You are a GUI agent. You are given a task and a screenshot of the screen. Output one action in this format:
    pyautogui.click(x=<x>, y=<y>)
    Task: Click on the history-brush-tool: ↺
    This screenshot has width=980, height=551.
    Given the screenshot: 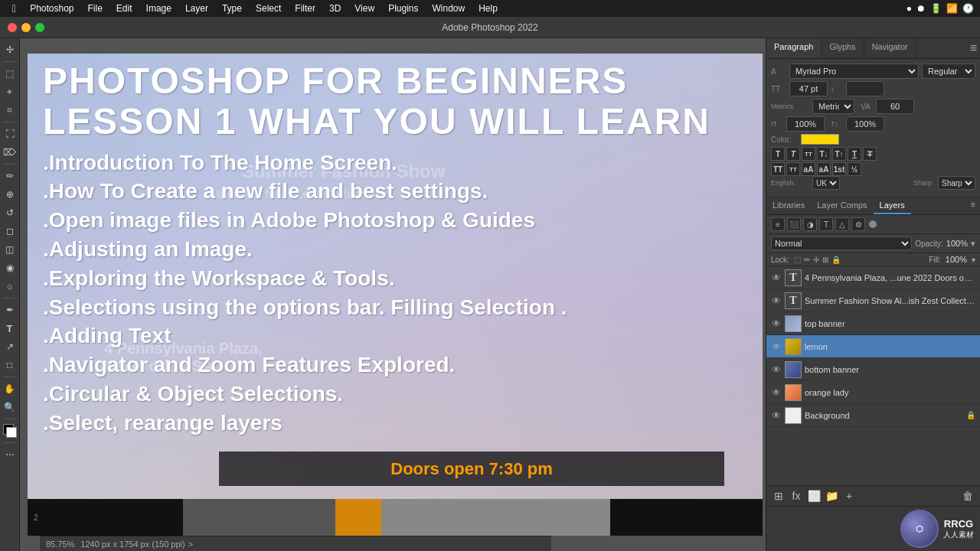 What is the action you would take?
    pyautogui.click(x=10, y=213)
    